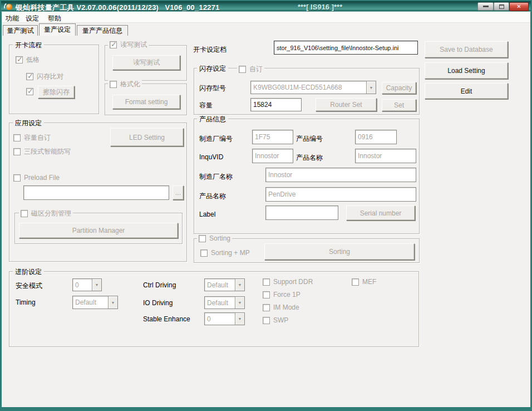 The width and height of the screenshot is (532, 411). Describe the element at coordinates (275, 320) in the screenshot. I see `swp-checkbox: SWP` at that location.